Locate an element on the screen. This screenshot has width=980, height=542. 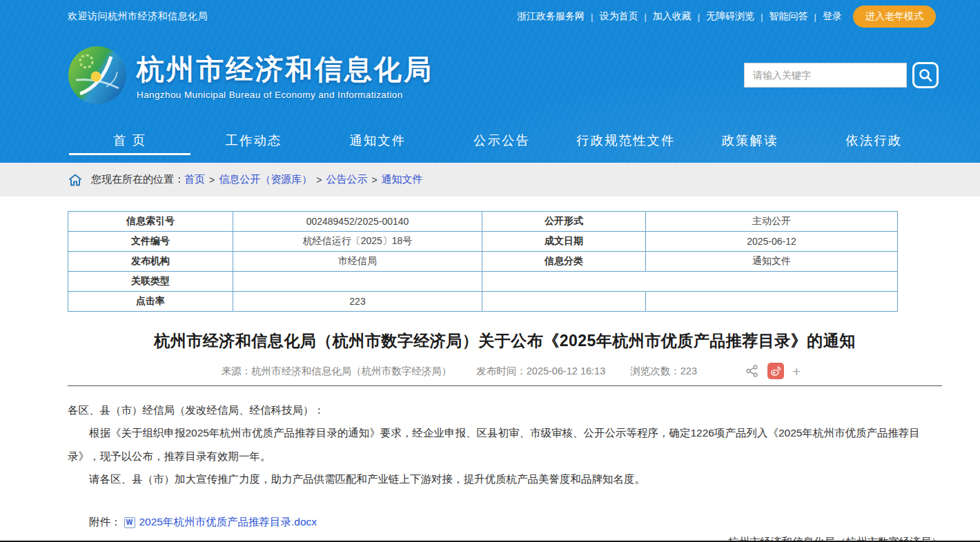
share-icon is located at coordinates (752, 371).